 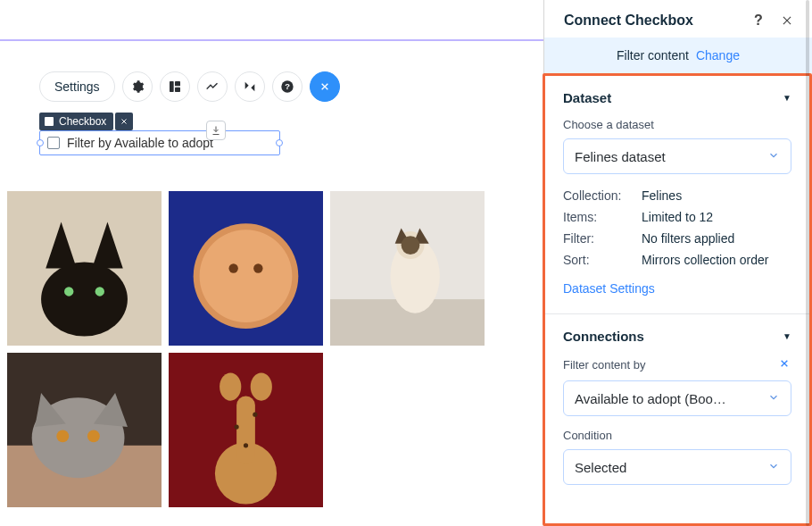 I want to click on connections-section-header: Connections ▼, so click(x=677, y=336).